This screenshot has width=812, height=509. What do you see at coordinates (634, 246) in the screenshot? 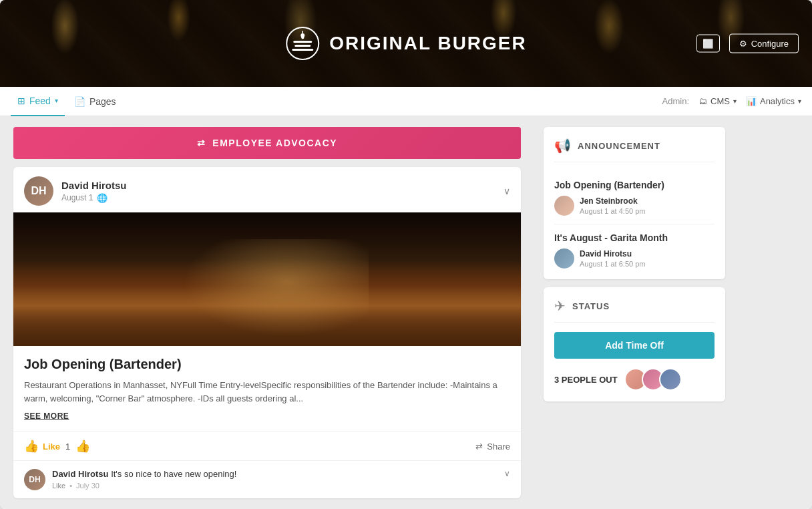
I see `announcement-item: It's August - Garita Month David Hirotsu…` at bounding box center [634, 246].